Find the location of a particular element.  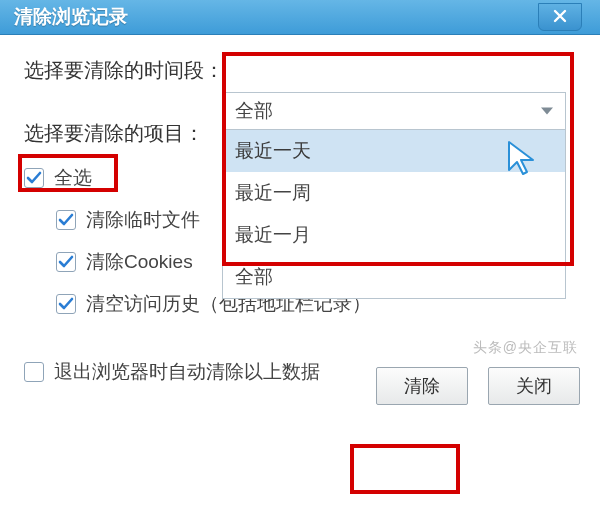

button-label: 清除 is located at coordinates (422, 386).